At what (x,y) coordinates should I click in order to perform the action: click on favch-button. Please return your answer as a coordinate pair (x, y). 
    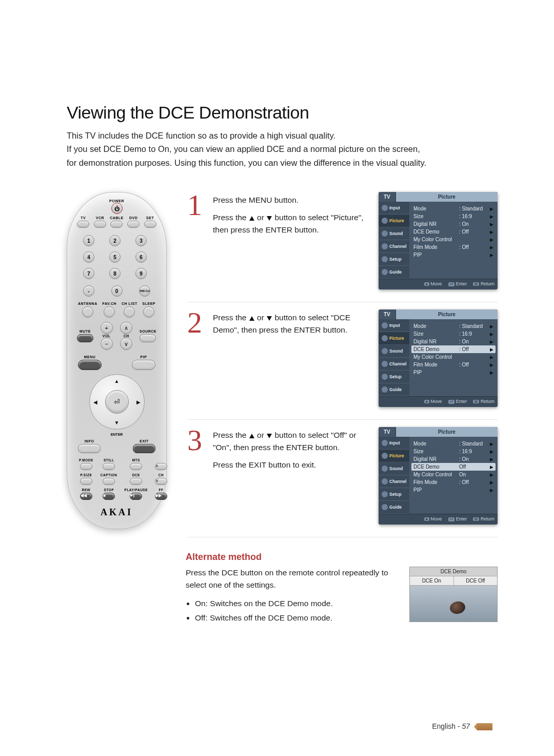
    Looking at the image, I should click on (109, 312).